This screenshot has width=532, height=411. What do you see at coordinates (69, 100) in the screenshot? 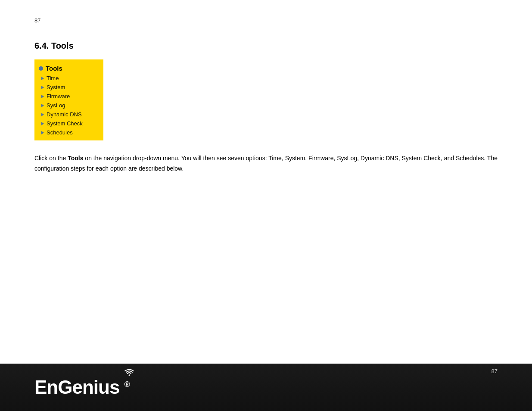
I see `tools-menu: Tools Time System Firmware SysLog Dynami…` at bounding box center [69, 100].